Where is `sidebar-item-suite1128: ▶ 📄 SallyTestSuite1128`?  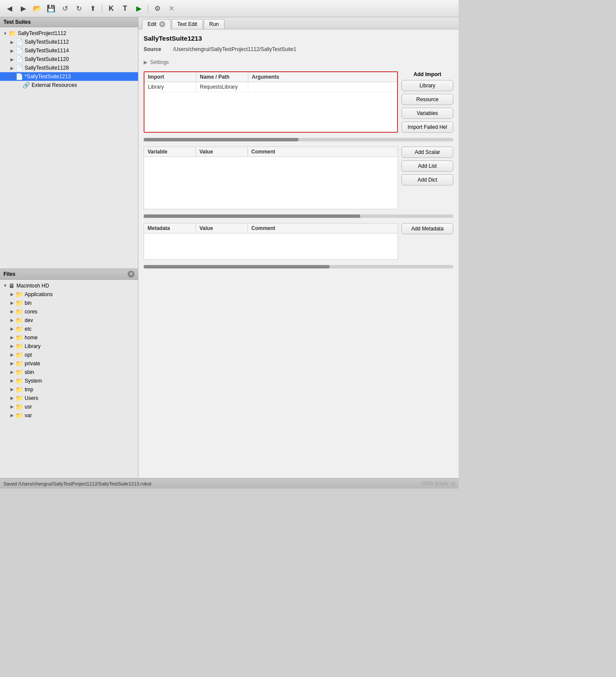
sidebar-item-suite1128: ▶ 📄 SallyTestSuite1128 is located at coordinates (69, 68).